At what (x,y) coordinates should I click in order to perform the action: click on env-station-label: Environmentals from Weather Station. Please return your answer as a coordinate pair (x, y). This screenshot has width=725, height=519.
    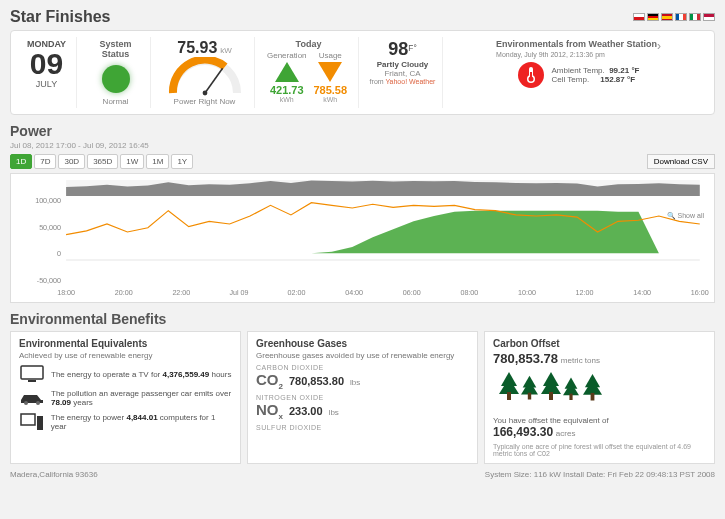
    Looking at the image, I should click on (576, 44).